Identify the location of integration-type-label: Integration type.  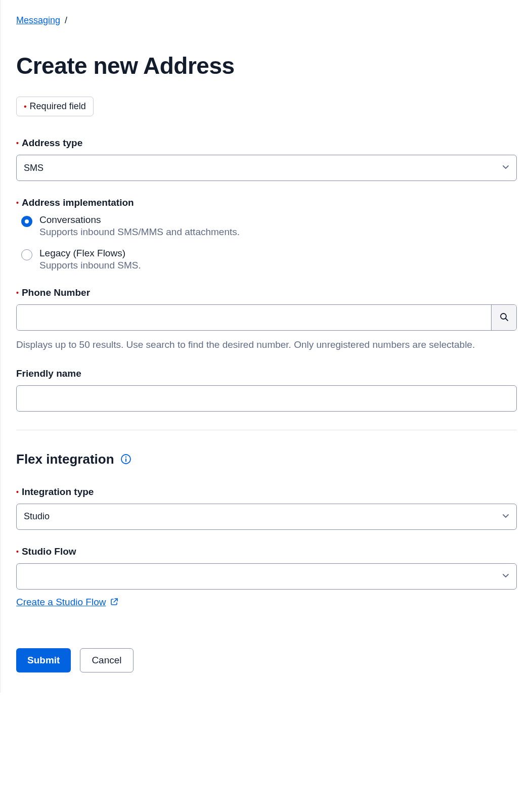
(267, 492).